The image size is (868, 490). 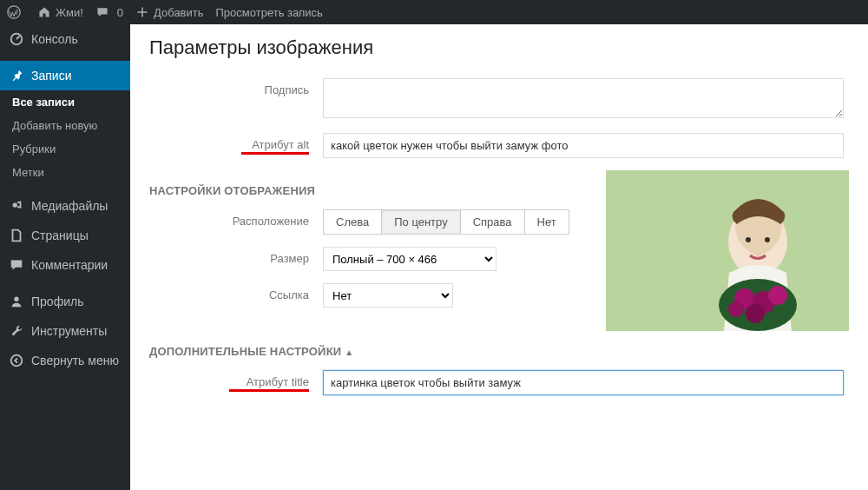 What do you see at coordinates (65, 257) in the screenshot?
I see `admin-sidebar: Консоль Записи Все записи Добавить новую…` at bounding box center [65, 257].